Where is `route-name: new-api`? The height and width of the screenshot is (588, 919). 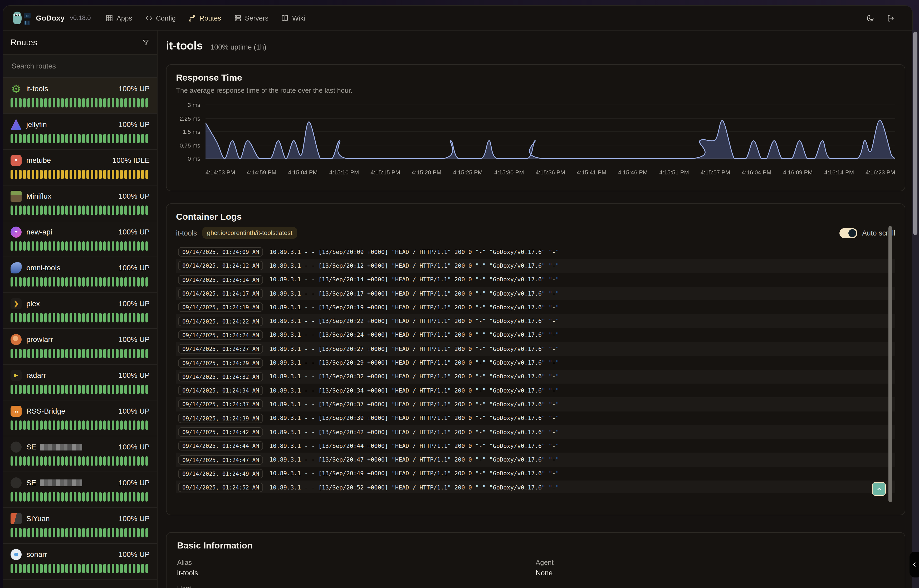 route-name: new-api is located at coordinates (39, 232).